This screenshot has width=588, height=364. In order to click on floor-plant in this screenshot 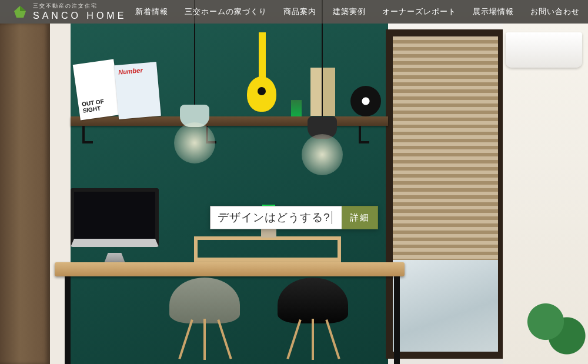, I will do `click(553, 329)`.